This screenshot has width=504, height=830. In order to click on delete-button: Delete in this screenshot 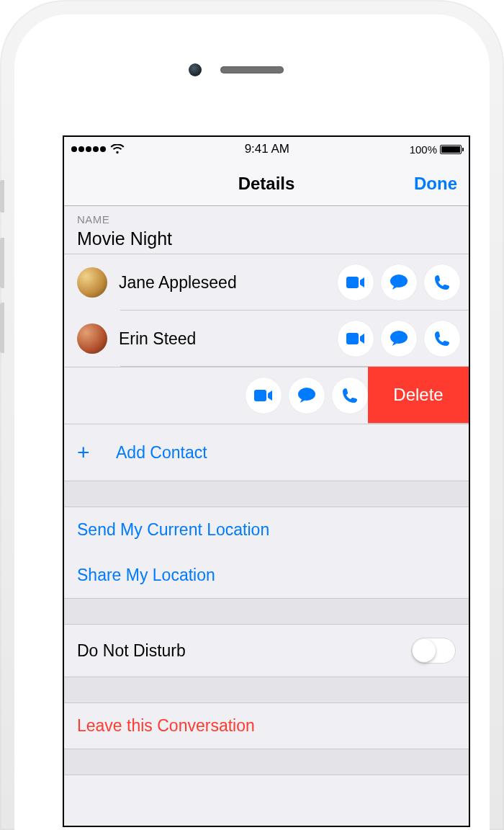, I will do `click(418, 395)`.